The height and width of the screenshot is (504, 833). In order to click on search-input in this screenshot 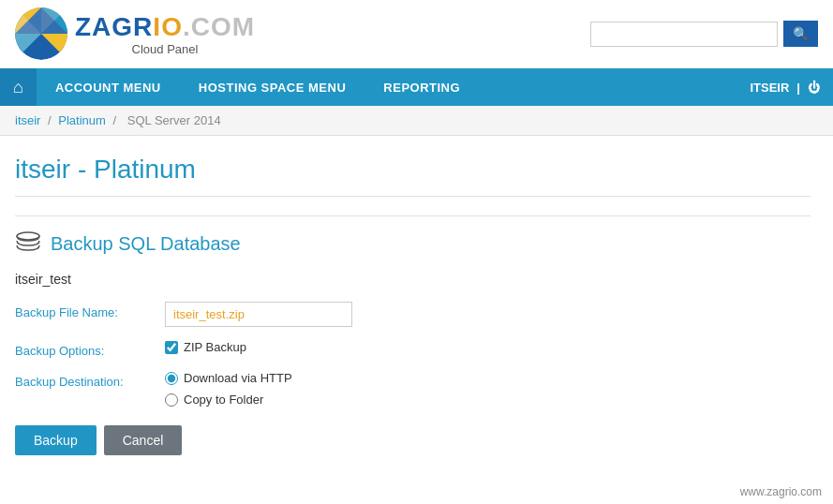, I will do `click(684, 34)`.